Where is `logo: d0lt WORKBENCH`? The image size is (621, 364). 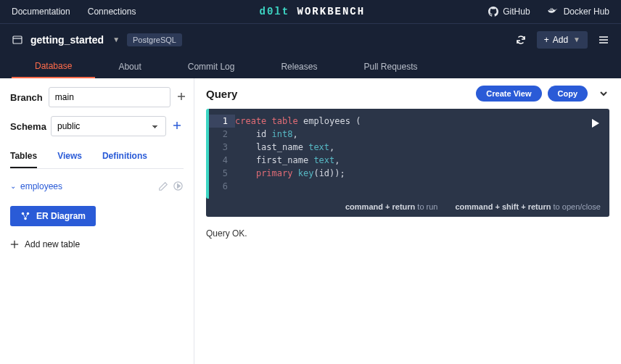
logo: d0lt WORKBENCH is located at coordinates (312, 12).